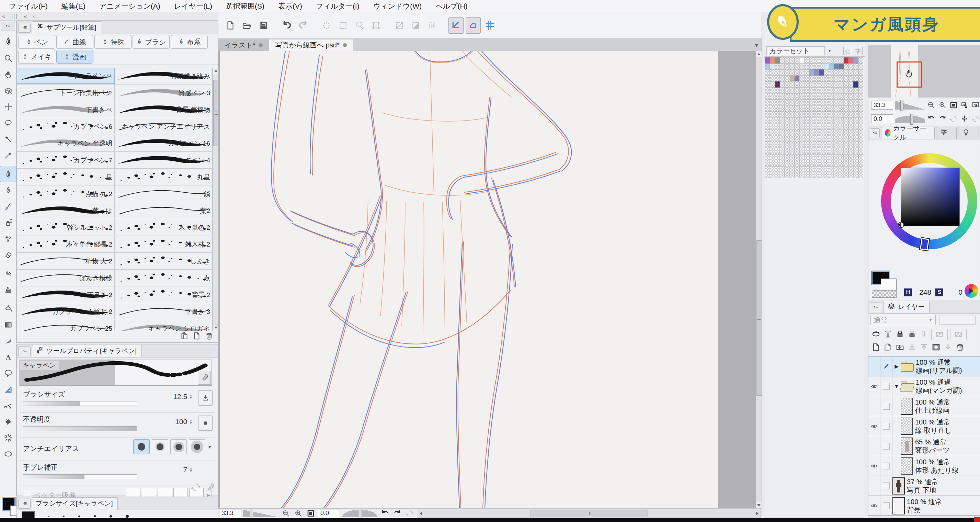  I want to click on redo-button, so click(303, 25).